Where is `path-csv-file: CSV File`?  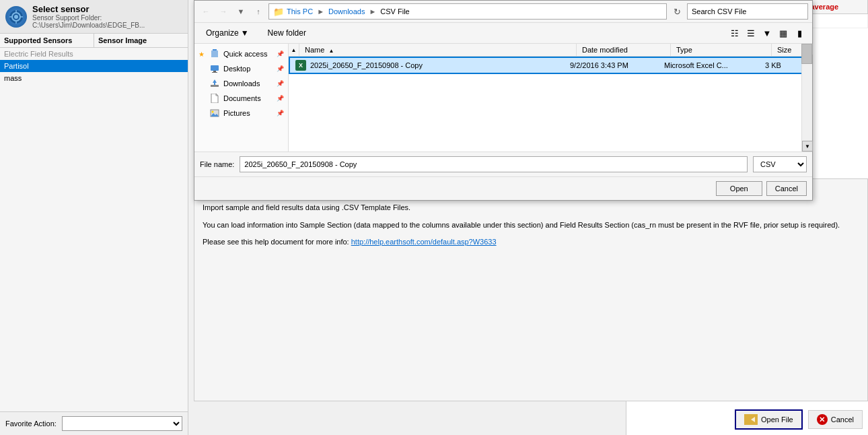 path-csv-file: CSV File is located at coordinates (394, 11).